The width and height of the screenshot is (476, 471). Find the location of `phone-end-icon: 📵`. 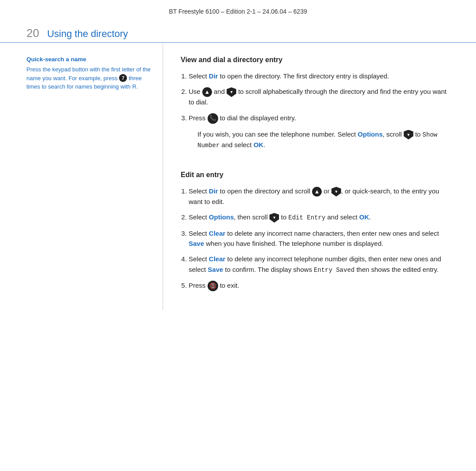

phone-end-icon: 📵 is located at coordinates (213, 286).